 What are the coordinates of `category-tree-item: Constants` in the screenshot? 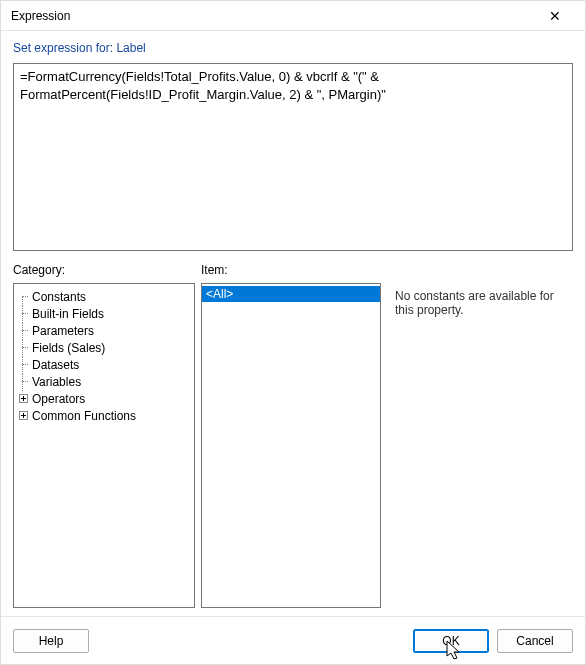 It's located at (104, 296).